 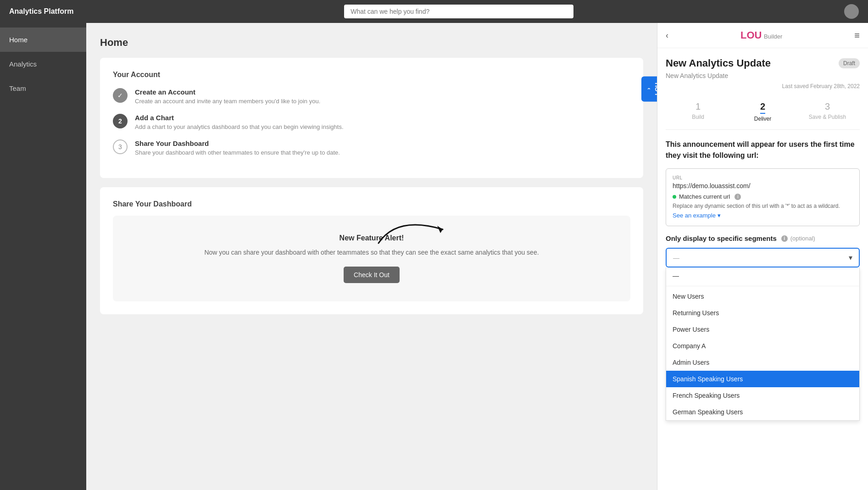 What do you see at coordinates (43, 39) in the screenshot?
I see `sidebar-item-home: Home` at bounding box center [43, 39].